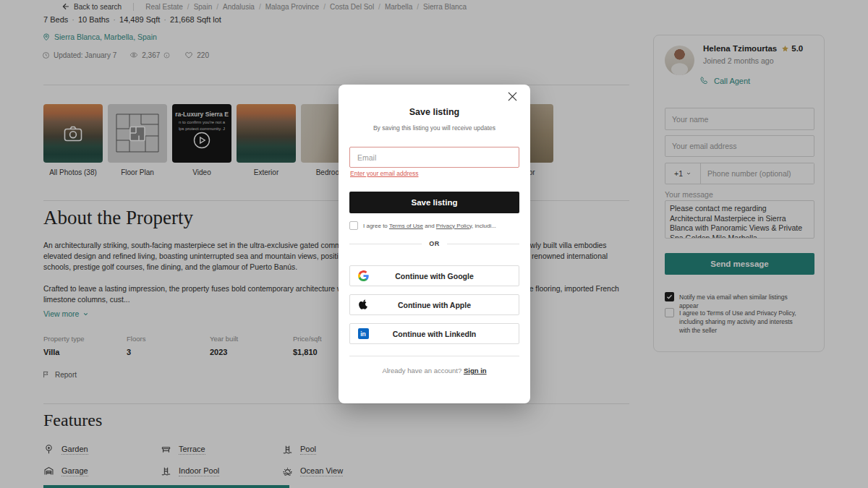  What do you see at coordinates (434, 276) in the screenshot?
I see `continue-google-button: Continue with Google` at bounding box center [434, 276].